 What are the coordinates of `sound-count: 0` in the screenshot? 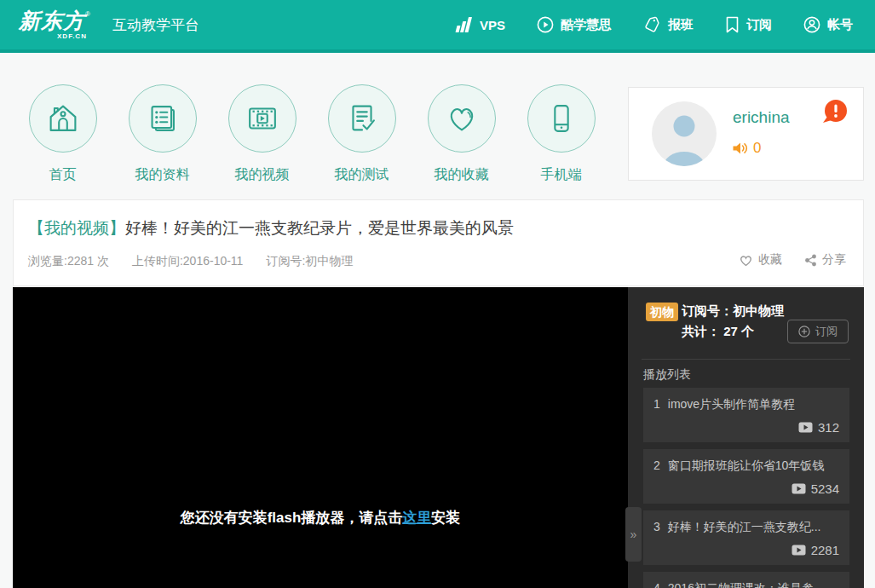 It's located at (757, 148).